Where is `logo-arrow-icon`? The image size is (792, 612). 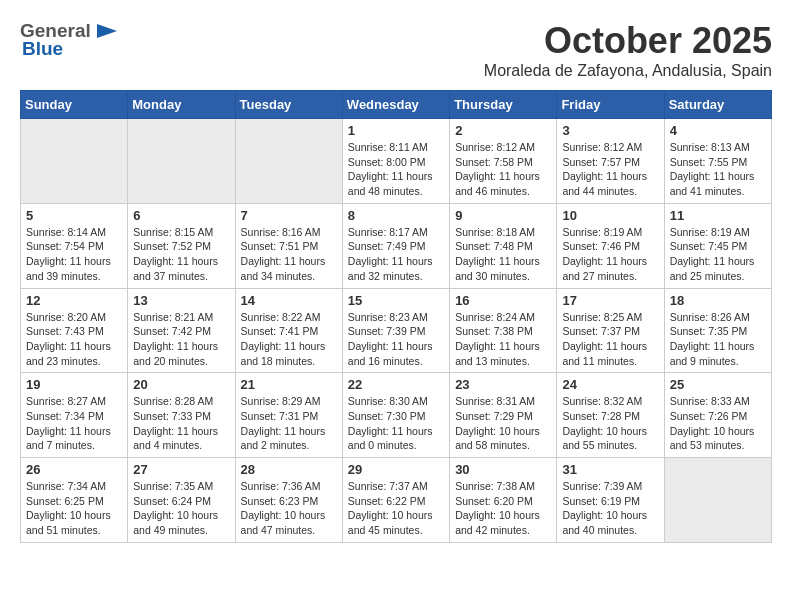 logo-arrow-icon is located at coordinates (107, 31).